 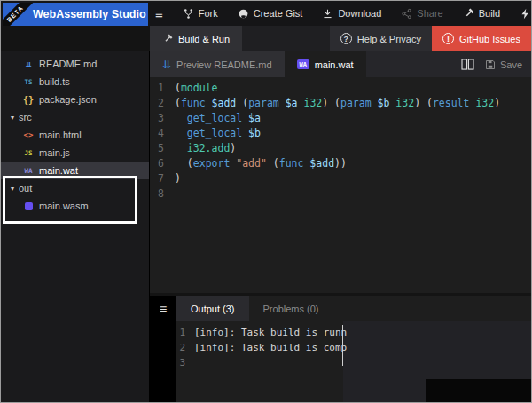 What do you see at coordinates (270, 14) in the screenshot?
I see `create-gist-button: Create Gist` at bounding box center [270, 14].